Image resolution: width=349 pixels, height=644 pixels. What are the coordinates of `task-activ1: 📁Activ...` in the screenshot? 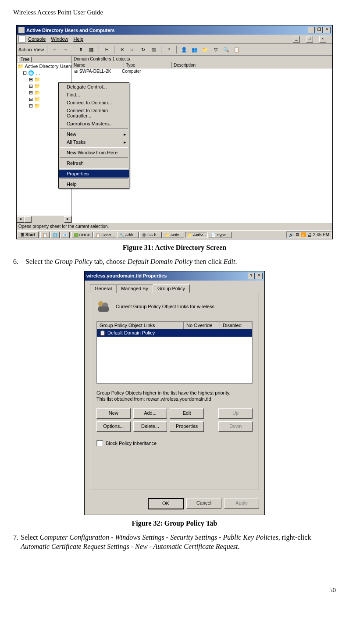 It's located at (174, 235).